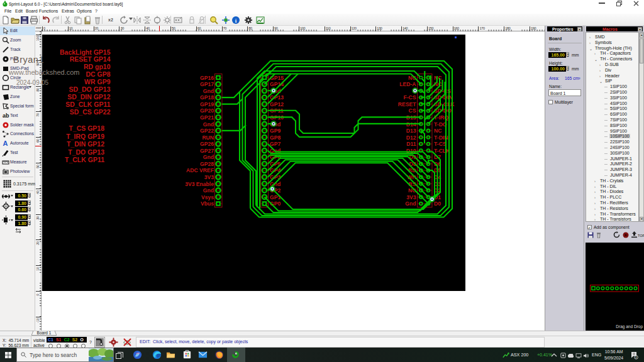 This screenshot has width=644, height=362. What do you see at coordinates (208, 204) in the screenshot?
I see `svg-text: Vbus` at bounding box center [208, 204].